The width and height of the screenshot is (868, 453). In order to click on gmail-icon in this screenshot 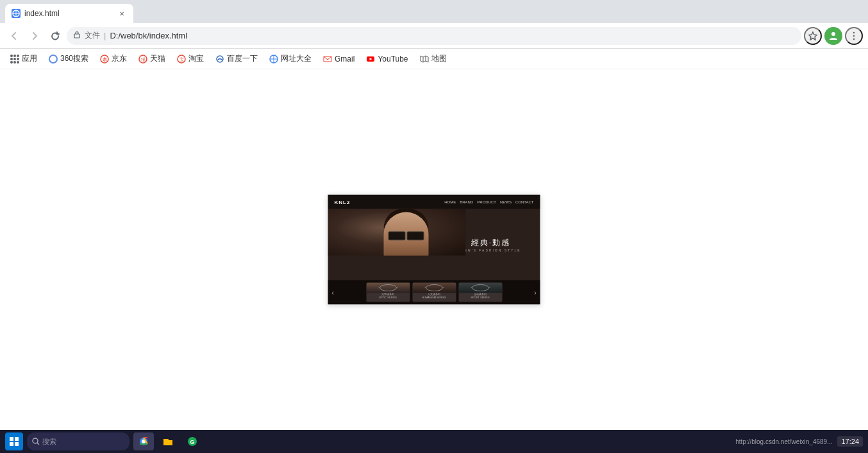, I will do `click(328, 59)`.